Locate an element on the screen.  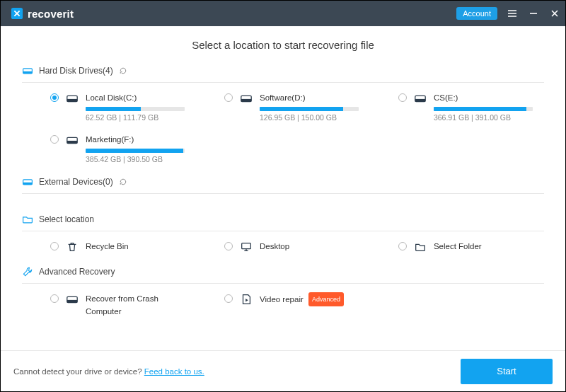
drive-capacity: 62.52 GB | 111.79 GB is located at coordinates (137, 117).